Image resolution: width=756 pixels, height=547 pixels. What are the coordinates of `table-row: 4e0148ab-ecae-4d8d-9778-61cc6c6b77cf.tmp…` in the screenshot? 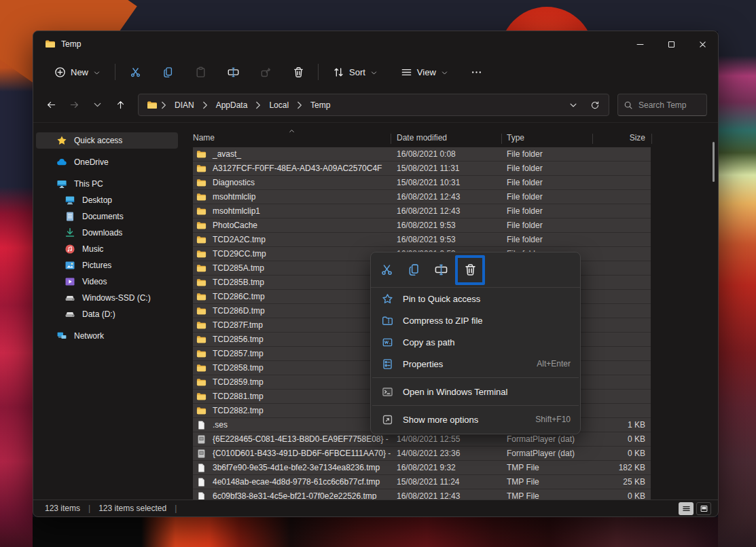 It's located at (422, 482).